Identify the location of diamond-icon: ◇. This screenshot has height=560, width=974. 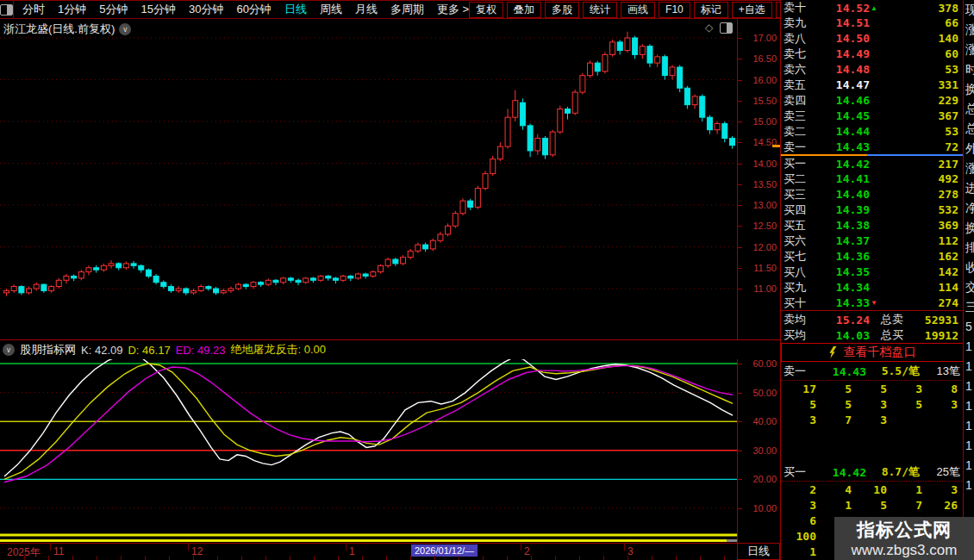
(709, 28).